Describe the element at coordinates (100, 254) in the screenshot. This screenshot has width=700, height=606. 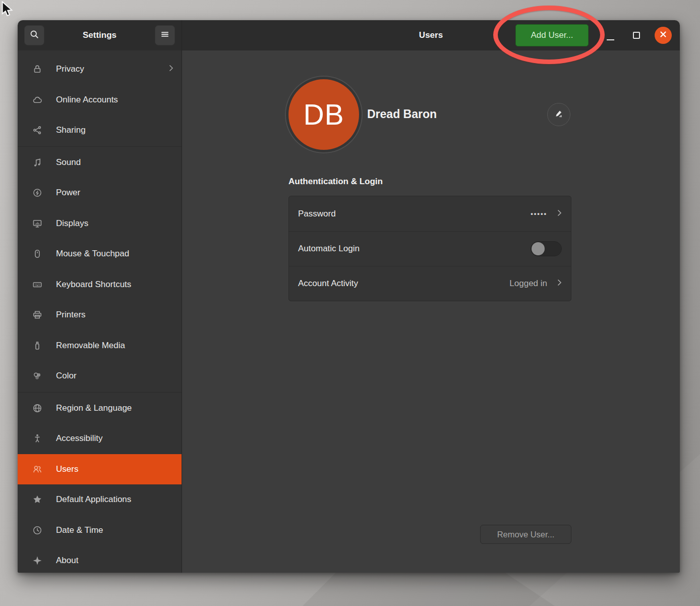
I see `sidebar-item-mouse-touchpad: Mouse & Touchpad` at that location.